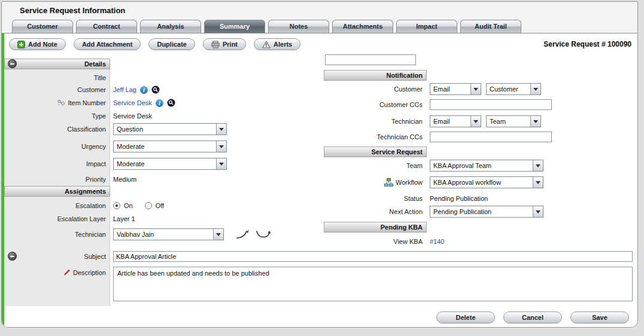 The height and width of the screenshot is (336, 644). Describe the element at coordinates (57, 64) in the screenshot. I see `details-section-header: Details` at that location.